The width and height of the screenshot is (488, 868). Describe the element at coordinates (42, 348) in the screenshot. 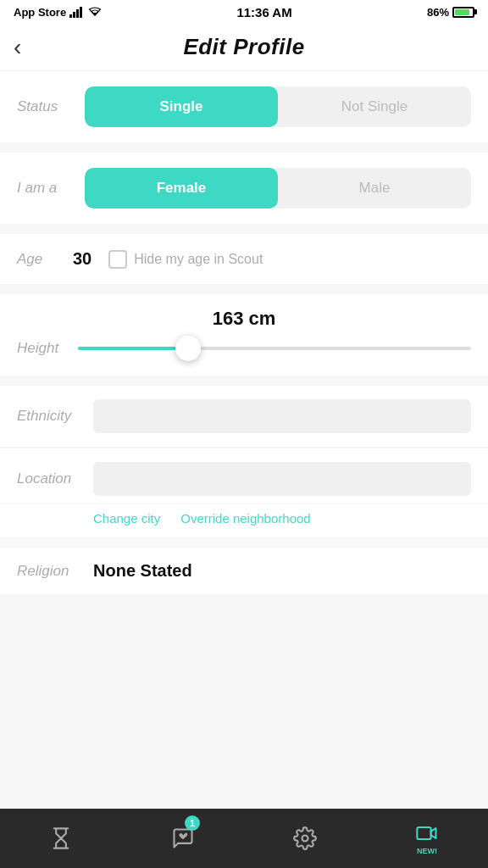

I see `height-label: Height` at that location.